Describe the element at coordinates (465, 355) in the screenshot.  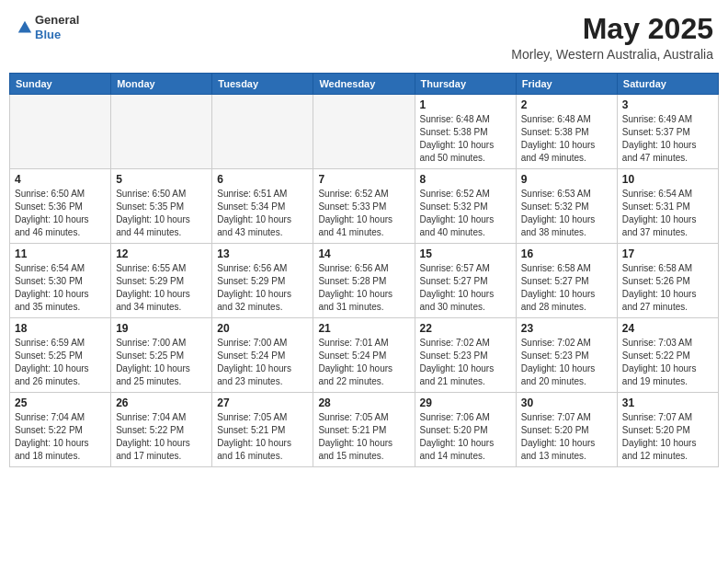
I see `calendar-cell: 22Sunrise: 7:02 AMSunset: 5:23 PMDayligh…` at that location.